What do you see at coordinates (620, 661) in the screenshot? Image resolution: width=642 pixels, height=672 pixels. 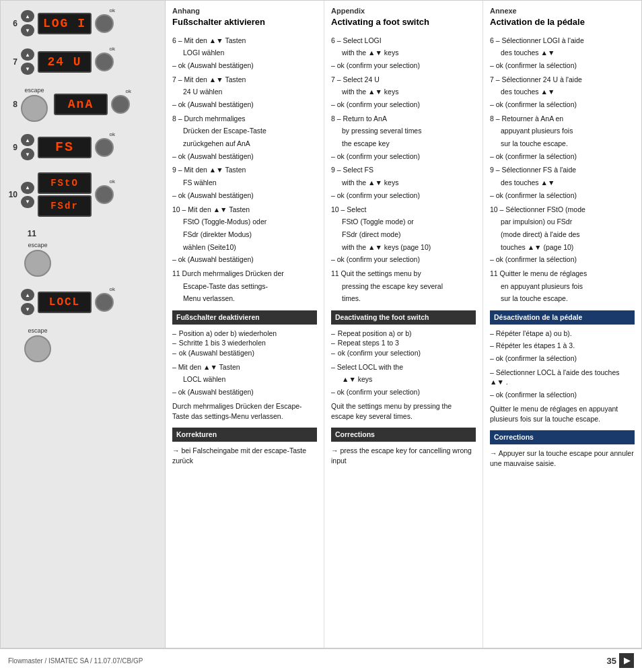 I see `page-number: 35 ▶` at bounding box center [620, 661].